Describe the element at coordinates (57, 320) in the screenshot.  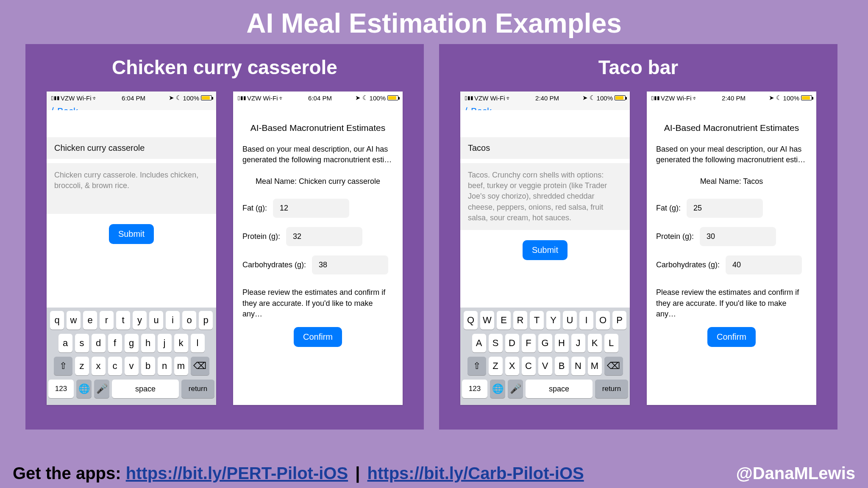
I see `key-q: q` at that location.